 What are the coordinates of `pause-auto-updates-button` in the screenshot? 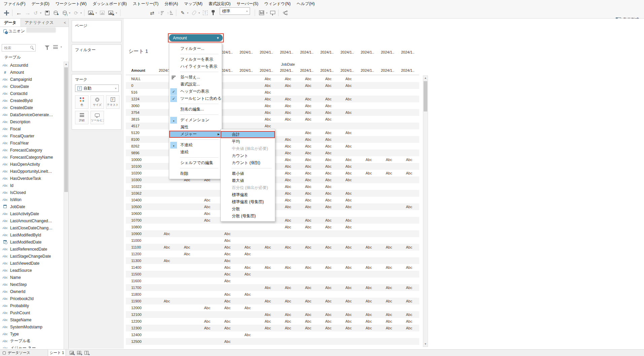 It's located at (65, 13).